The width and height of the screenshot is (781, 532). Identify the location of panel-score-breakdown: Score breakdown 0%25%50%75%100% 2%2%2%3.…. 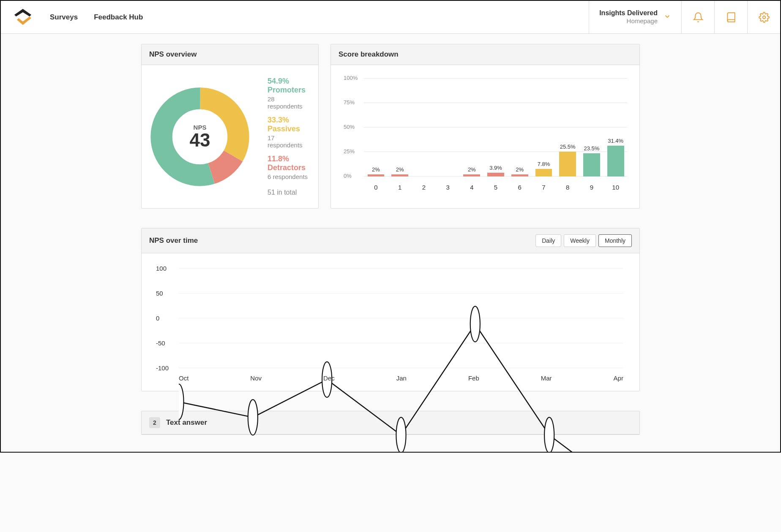
(485, 126).